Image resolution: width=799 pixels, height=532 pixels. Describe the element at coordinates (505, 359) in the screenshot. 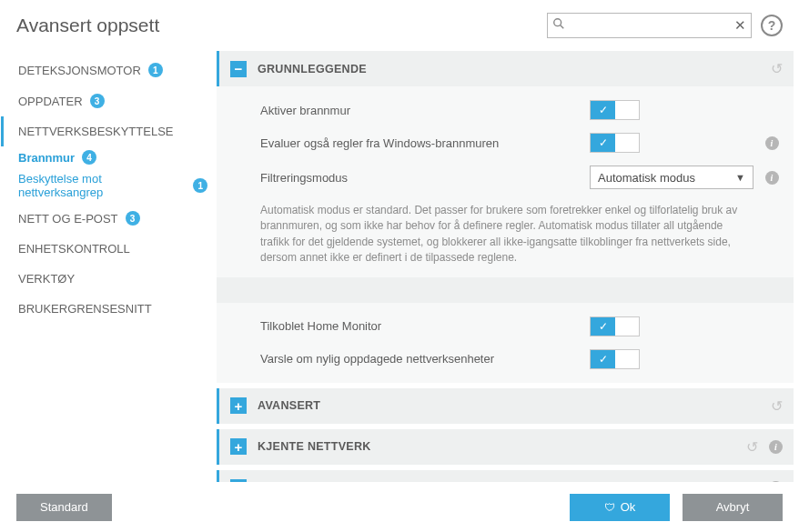

I see `row-notify-new: Varsle om nylig oppdagede nettverksenhet…` at that location.